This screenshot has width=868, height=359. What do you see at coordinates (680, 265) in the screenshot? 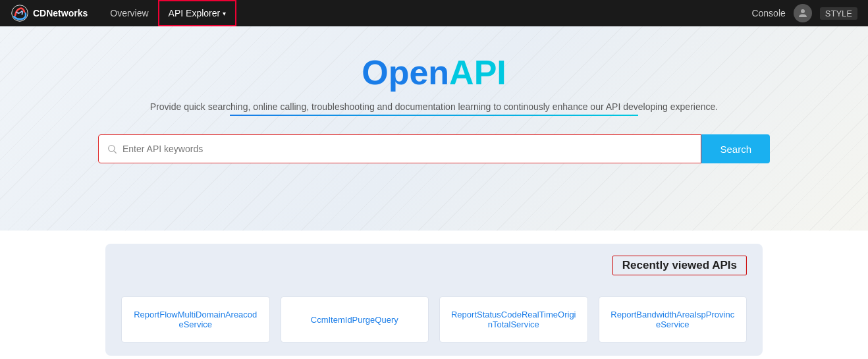
I see `recently-viewed-title: Recently viewed APIs` at bounding box center [680, 265].